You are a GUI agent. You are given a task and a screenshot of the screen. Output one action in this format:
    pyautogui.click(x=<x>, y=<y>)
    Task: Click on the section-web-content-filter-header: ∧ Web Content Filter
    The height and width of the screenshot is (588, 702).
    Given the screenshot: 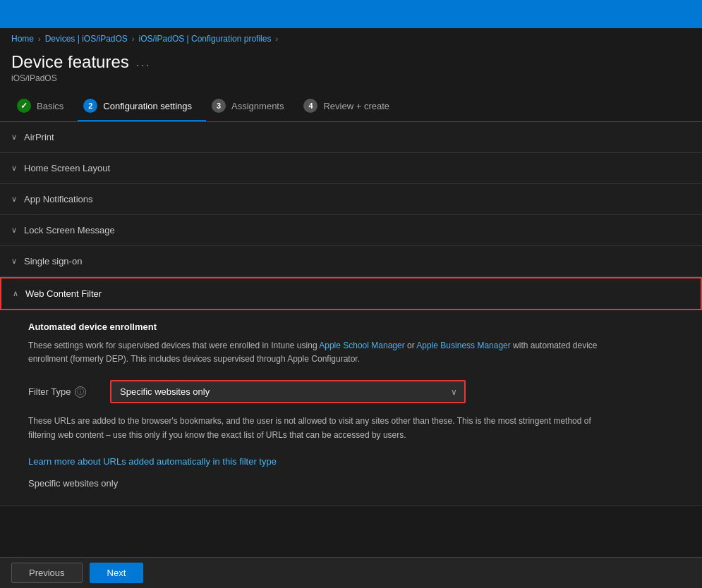 What is the action you would take?
    pyautogui.click(x=351, y=293)
    